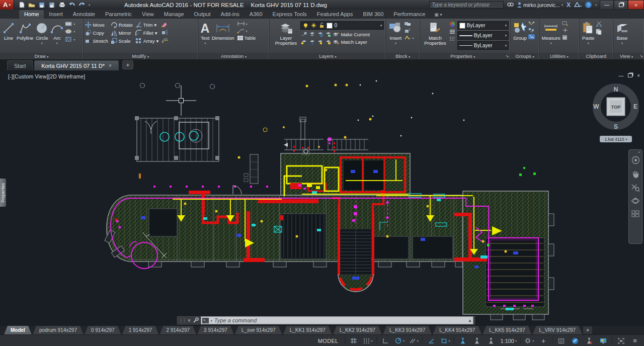 This screenshot has width=644, height=346. Describe the element at coordinates (202, 14) in the screenshot. I see `tab-output: Output` at that location.